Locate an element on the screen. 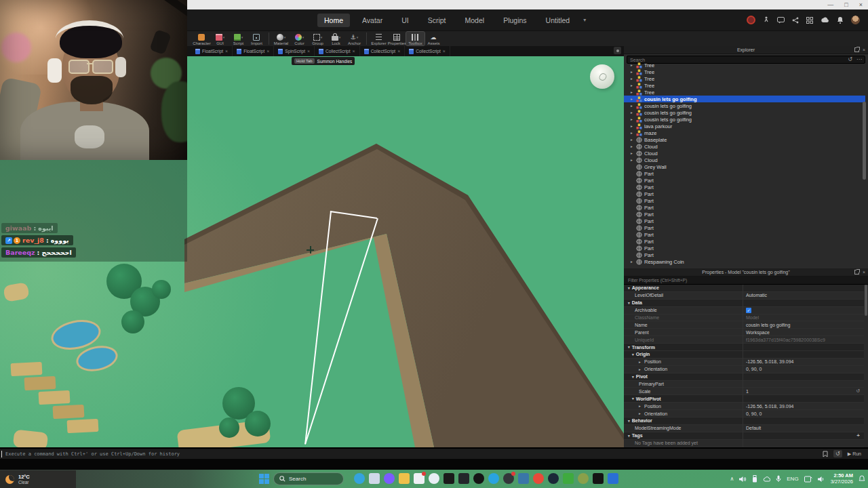 Image resolution: width=868 pixels, height=488 pixels. property-row: ModelStreamingMode Default is located at coordinates (744, 428).